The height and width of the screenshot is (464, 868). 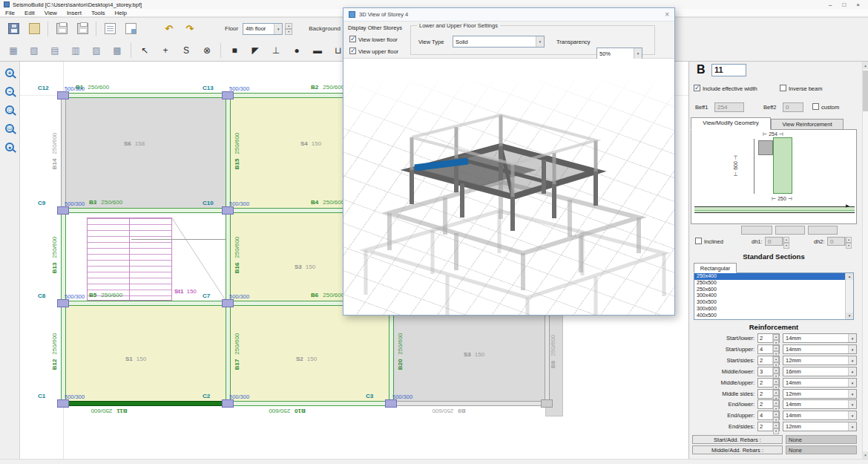 I want to click on beam-b9-background, so click(x=469, y=404).